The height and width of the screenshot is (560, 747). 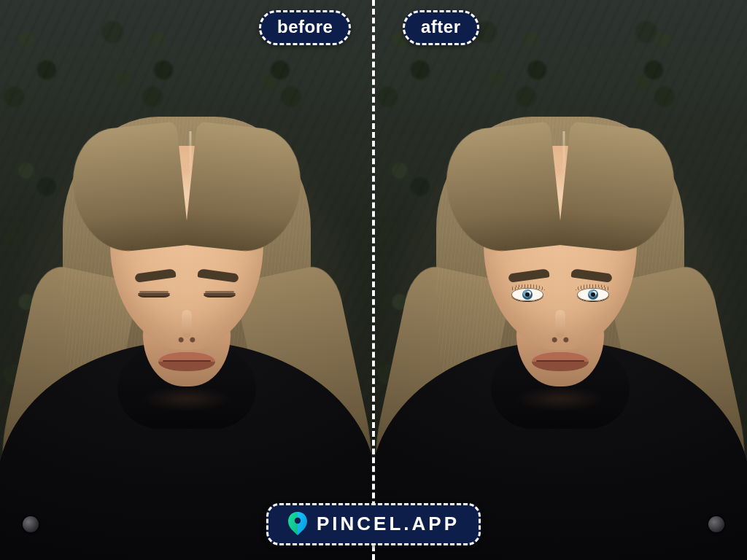 What do you see at coordinates (154, 295) in the screenshot?
I see `eye-left-closed` at bounding box center [154, 295].